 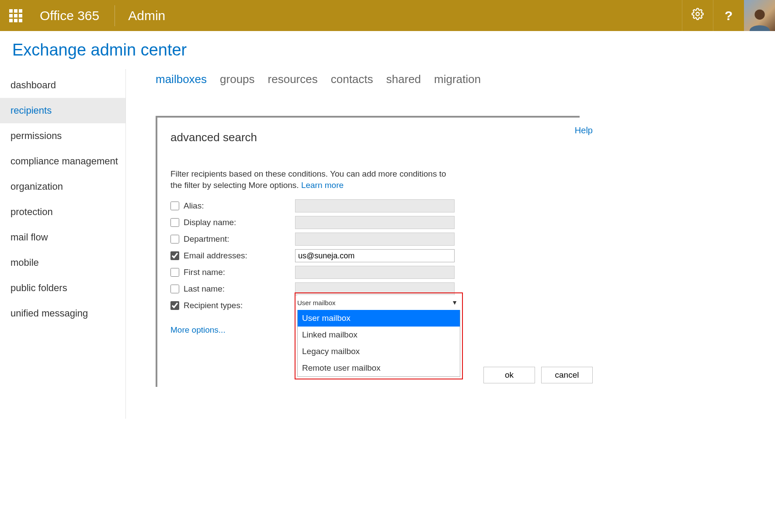 What do you see at coordinates (63, 313) in the screenshot?
I see `sidebar-item-unified-messaging: unified messaging` at bounding box center [63, 313].